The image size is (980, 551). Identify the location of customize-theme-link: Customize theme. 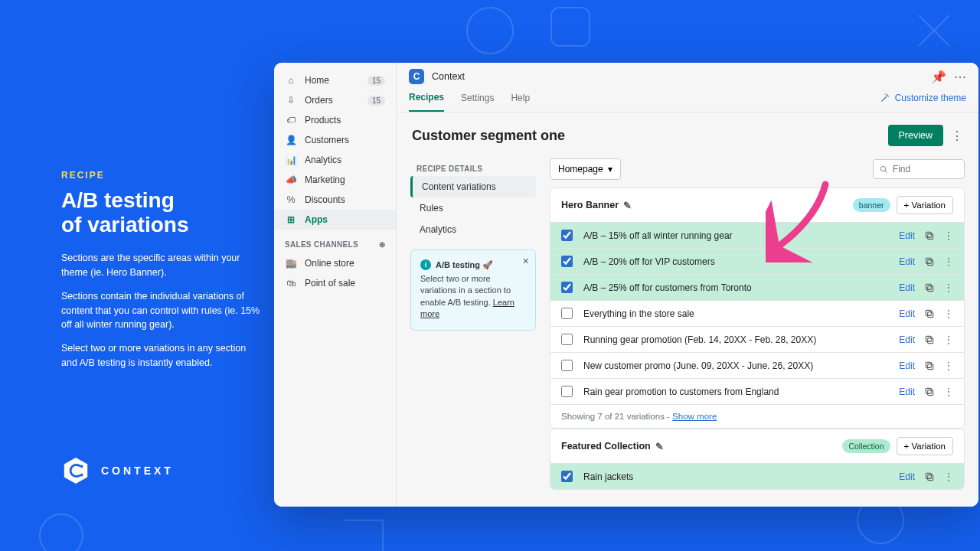
(923, 98).